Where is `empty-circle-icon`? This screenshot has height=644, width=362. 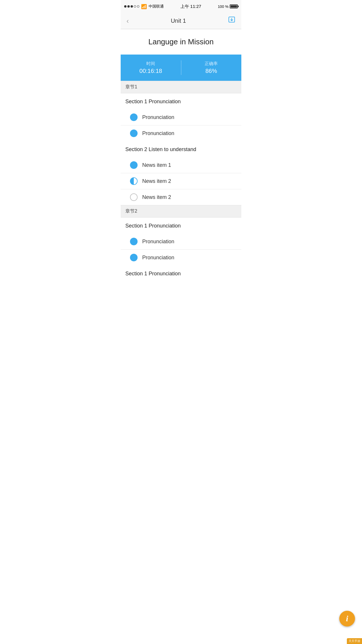 empty-circle-icon is located at coordinates (134, 197).